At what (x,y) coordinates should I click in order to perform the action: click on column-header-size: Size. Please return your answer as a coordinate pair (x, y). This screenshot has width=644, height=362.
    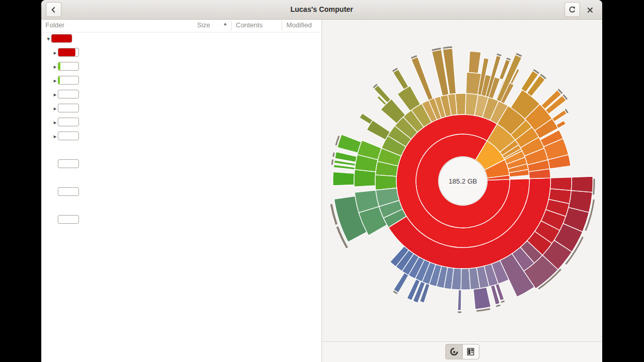
    Looking at the image, I should click on (203, 25).